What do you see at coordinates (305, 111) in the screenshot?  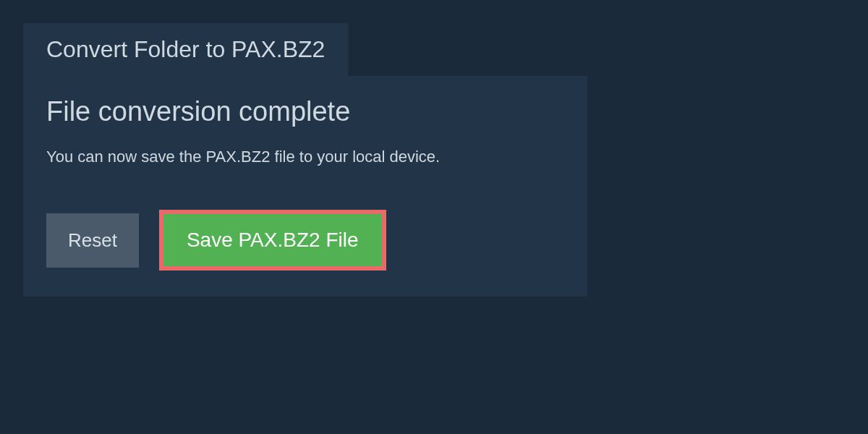 I see `panel-heading: File conversion complete` at bounding box center [305, 111].